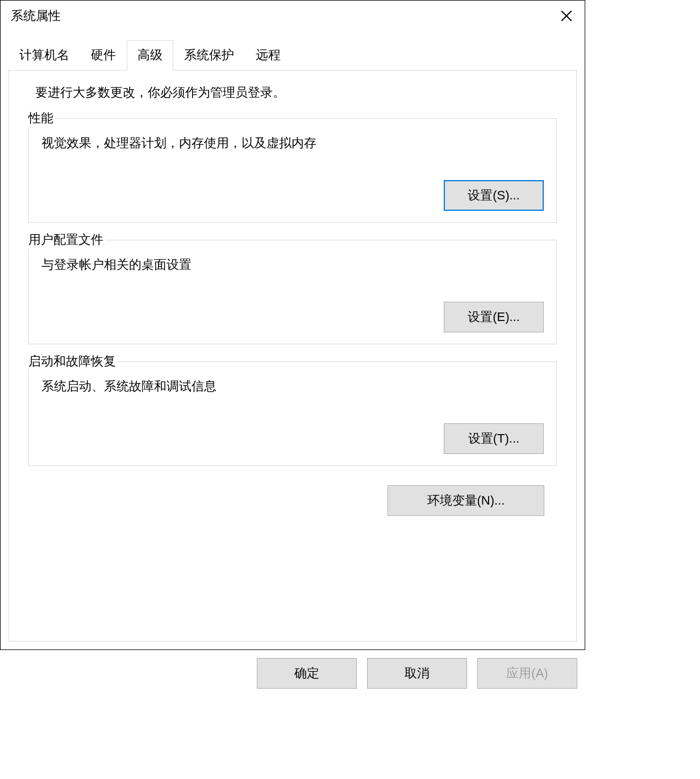  I want to click on group-startup-recovery-btn-row: 设置(T)..., so click(293, 439).